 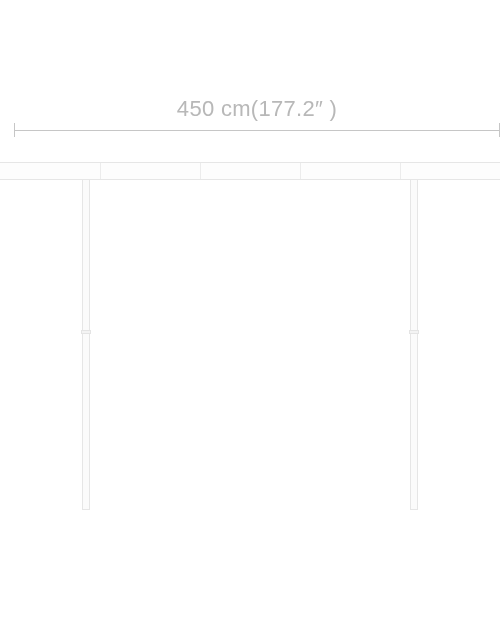 I want to click on post-joint-left, so click(x=86, y=332).